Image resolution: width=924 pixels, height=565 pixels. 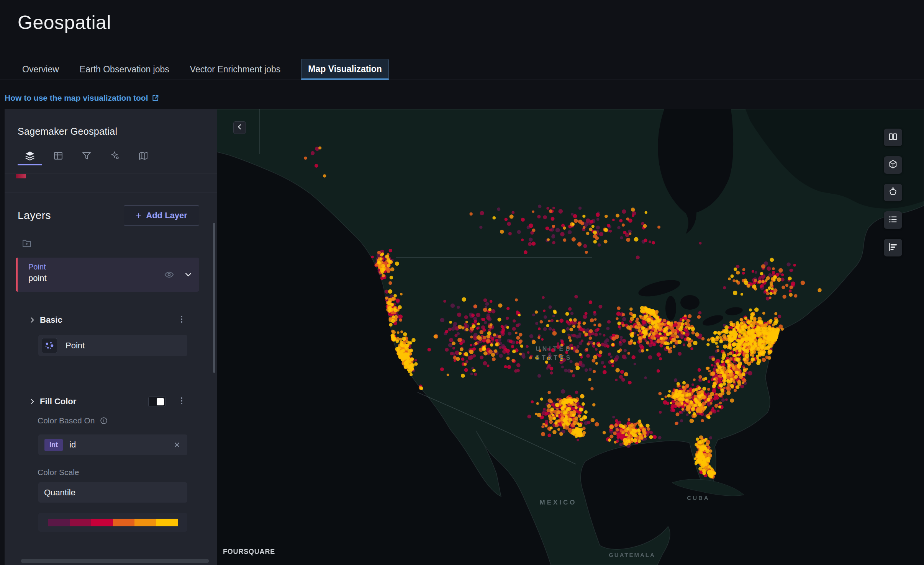 What do you see at coordinates (66, 421) in the screenshot?
I see `color-based-on-label: Color Based On` at bounding box center [66, 421].